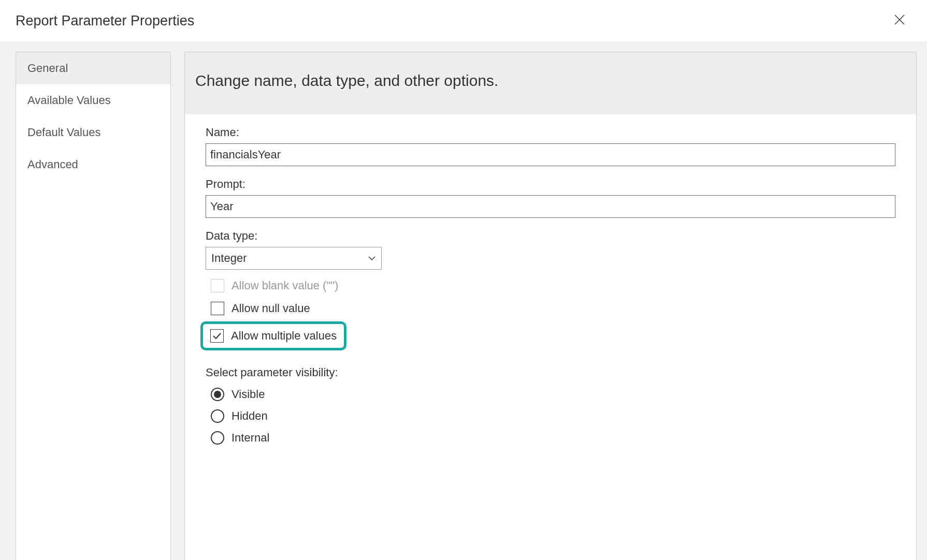 The height and width of the screenshot is (560, 927). I want to click on radio-label-visible: Visible, so click(248, 394).